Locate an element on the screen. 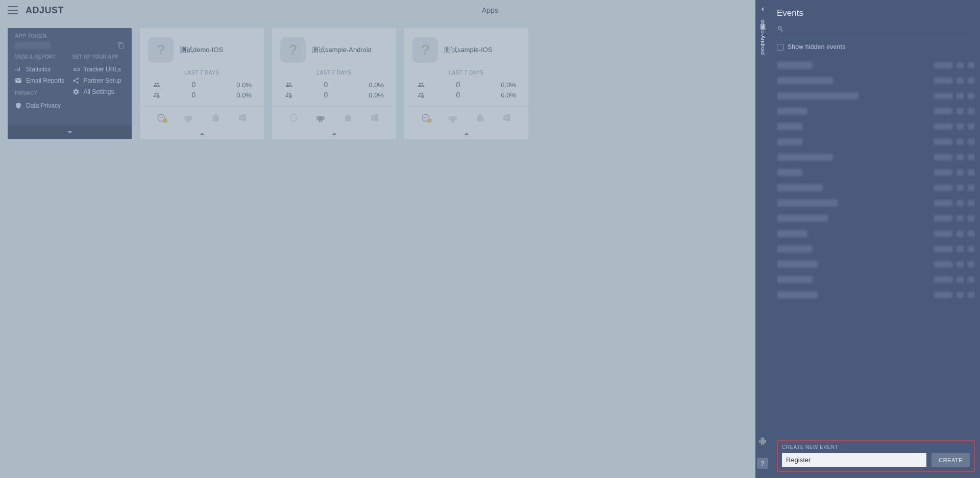 The width and height of the screenshot is (980, 478). collapse-arrow-icon is located at coordinates (763, 9).